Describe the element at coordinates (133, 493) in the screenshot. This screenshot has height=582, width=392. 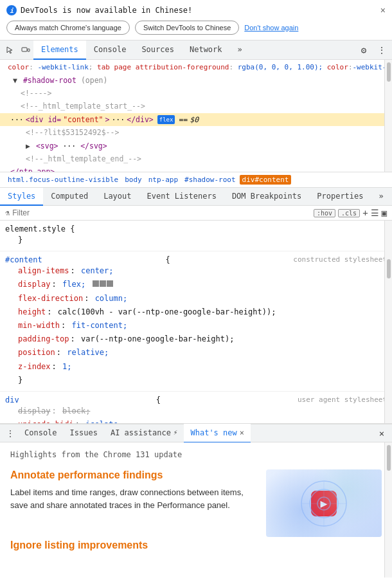
I see `whats-new-text: Annotate performance findings Label item…` at that location.